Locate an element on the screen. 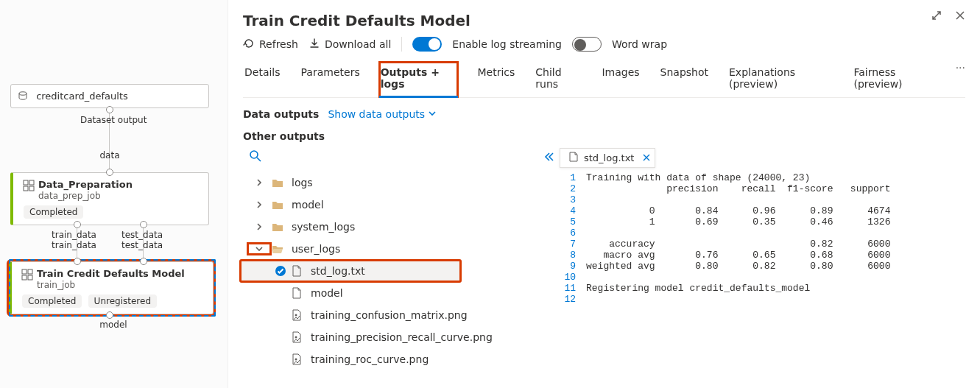 The width and height of the screenshot is (980, 388). line-number: 3 is located at coordinates (573, 200).